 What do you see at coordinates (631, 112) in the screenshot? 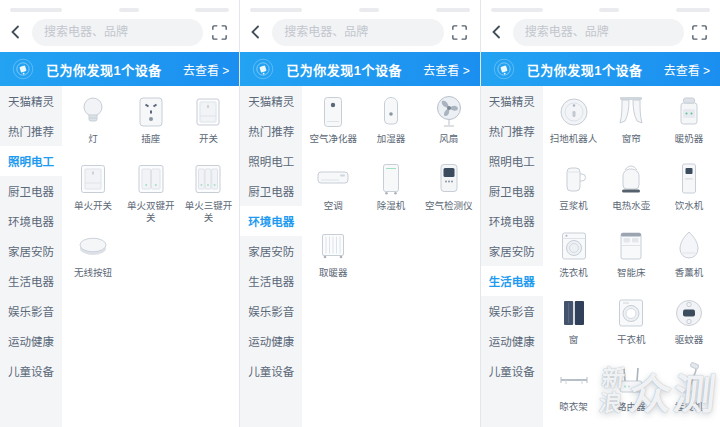
I see `curtain-icon` at bounding box center [631, 112].